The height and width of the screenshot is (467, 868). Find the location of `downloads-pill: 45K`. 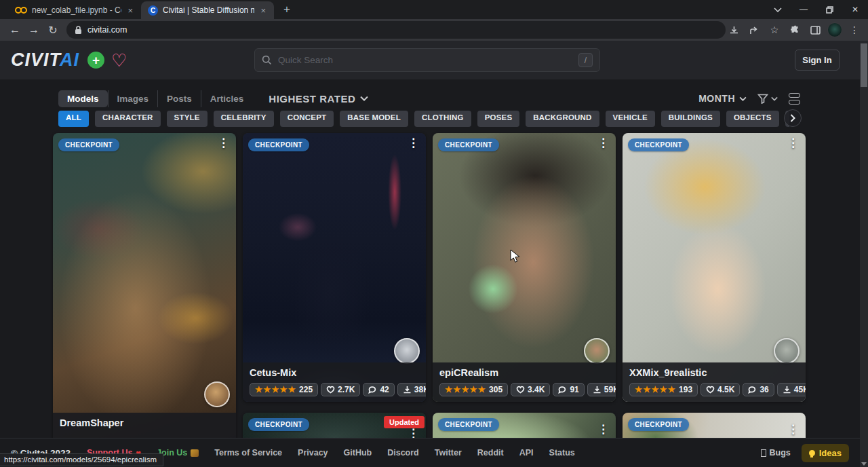

downloads-pill: 45K is located at coordinates (791, 390).